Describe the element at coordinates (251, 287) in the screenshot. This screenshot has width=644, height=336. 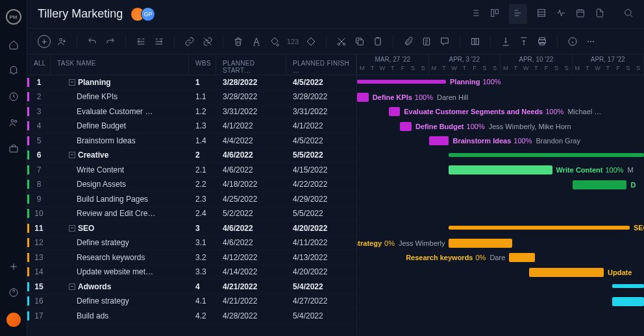
I see `start-cell: 4/21/2022` at that location.